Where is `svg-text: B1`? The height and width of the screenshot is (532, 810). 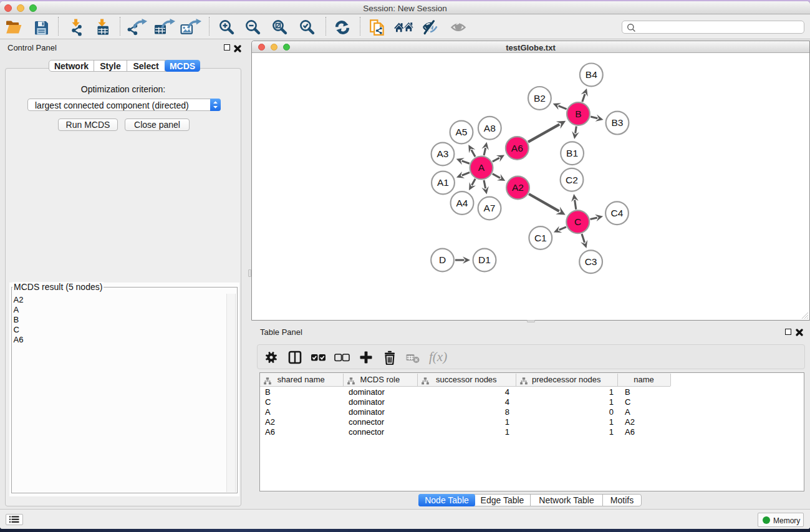 svg-text: B1 is located at coordinates (572, 153).